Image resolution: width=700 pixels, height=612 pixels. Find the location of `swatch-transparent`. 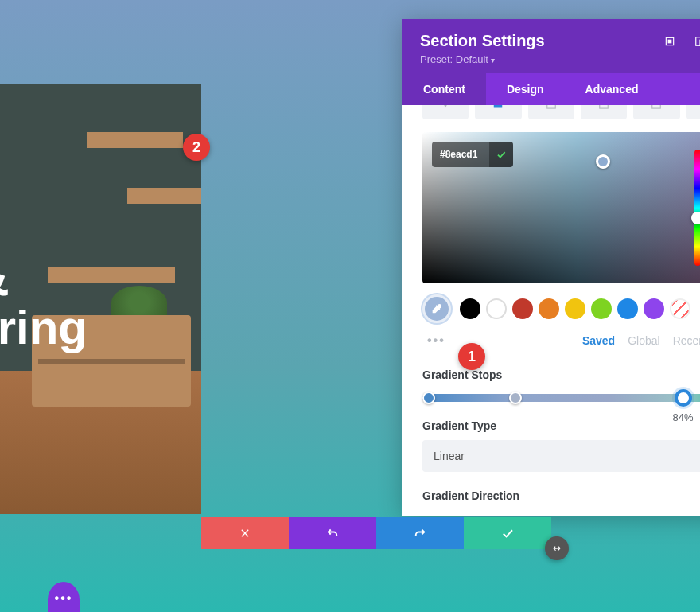

swatch-transparent is located at coordinates (680, 309).